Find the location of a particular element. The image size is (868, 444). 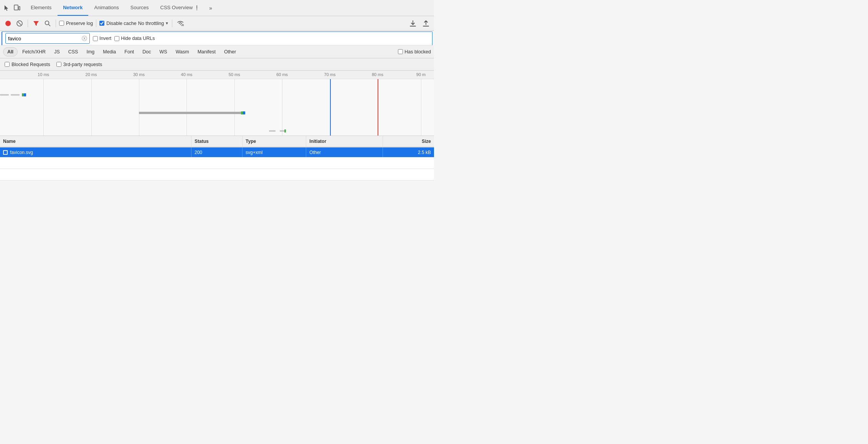

type-filter-font: Font is located at coordinates (129, 52).